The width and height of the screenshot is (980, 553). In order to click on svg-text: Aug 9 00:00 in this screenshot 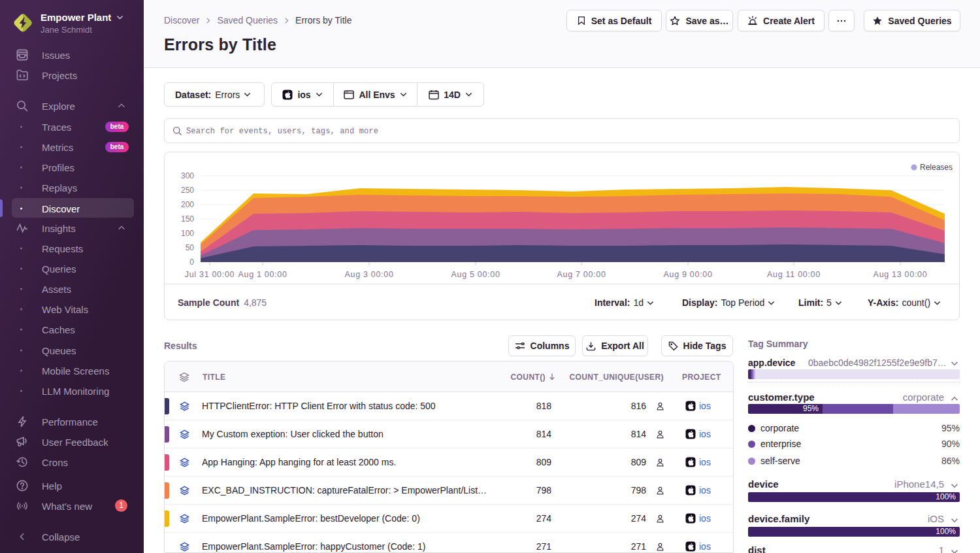, I will do `click(687, 275)`.